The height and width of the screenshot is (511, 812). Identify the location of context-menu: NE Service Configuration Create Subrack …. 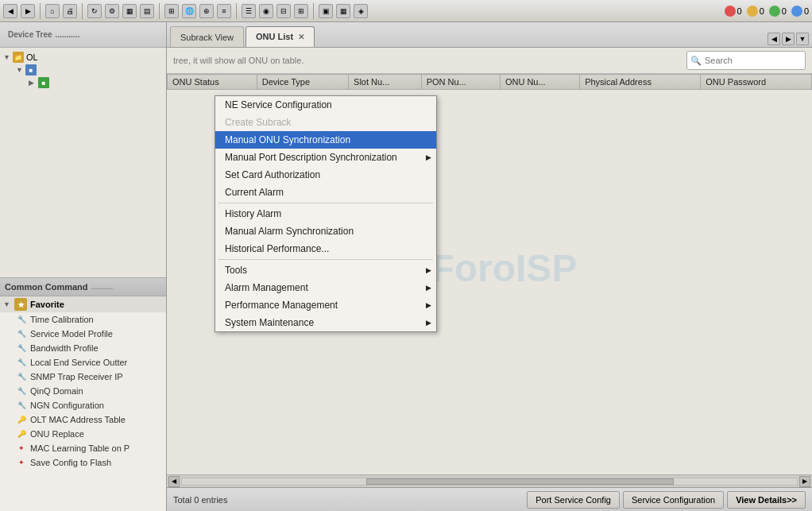
(326, 214).